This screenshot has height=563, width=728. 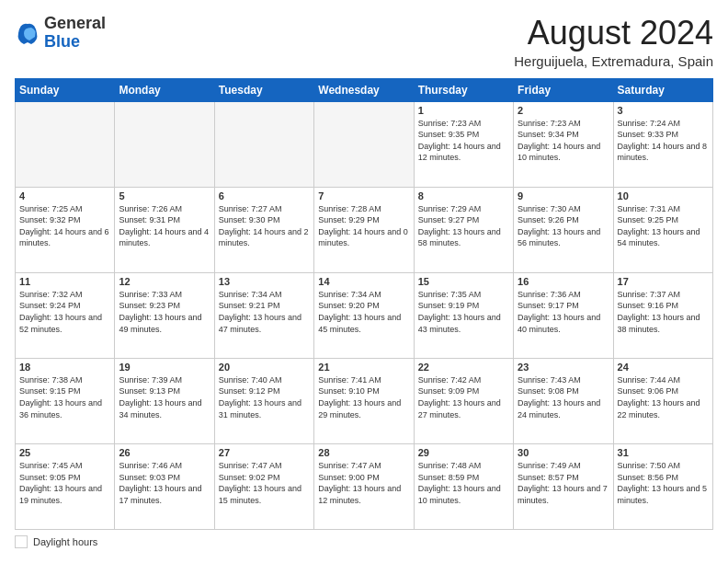 What do you see at coordinates (164, 453) in the screenshot?
I see `day-number: 26` at bounding box center [164, 453].